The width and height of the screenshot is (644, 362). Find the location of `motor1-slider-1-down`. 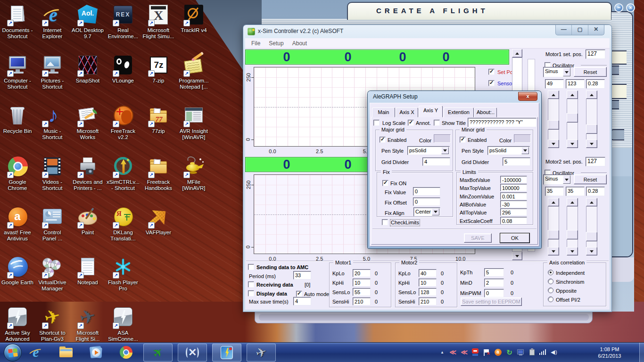

motor1-slider-1-down is located at coordinates (572, 144).